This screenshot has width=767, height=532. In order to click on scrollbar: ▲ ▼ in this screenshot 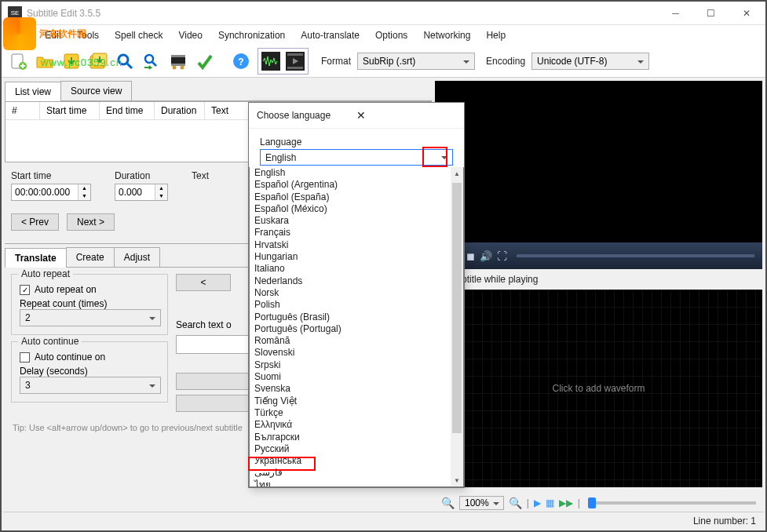, I will do `click(457, 326)`.